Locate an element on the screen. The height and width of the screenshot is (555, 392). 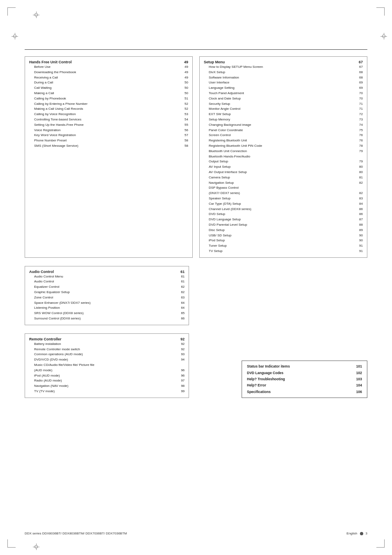
list-item: Making a Call50 is located at coordinates (108, 94).